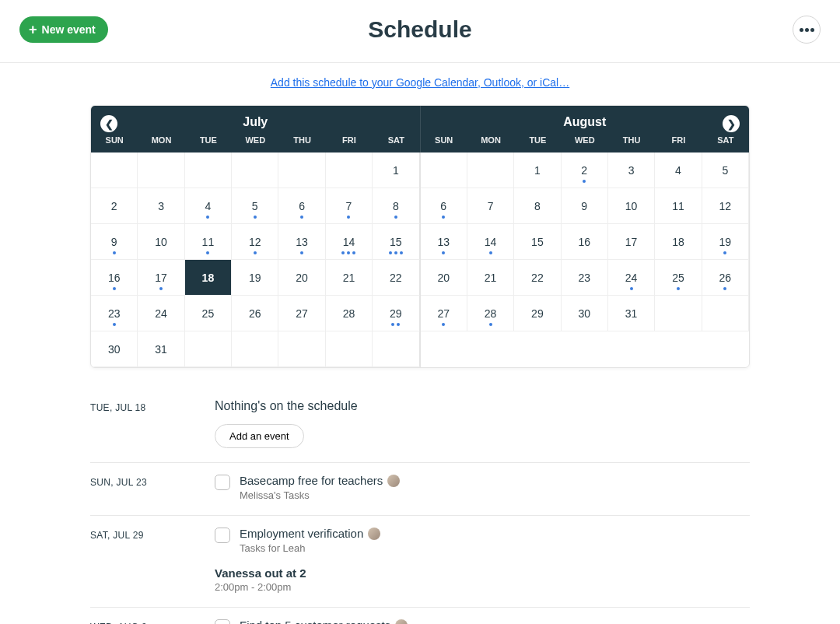 The image size is (840, 624). What do you see at coordinates (374, 534) in the screenshot?
I see `assignee-avatar` at bounding box center [374, 534].